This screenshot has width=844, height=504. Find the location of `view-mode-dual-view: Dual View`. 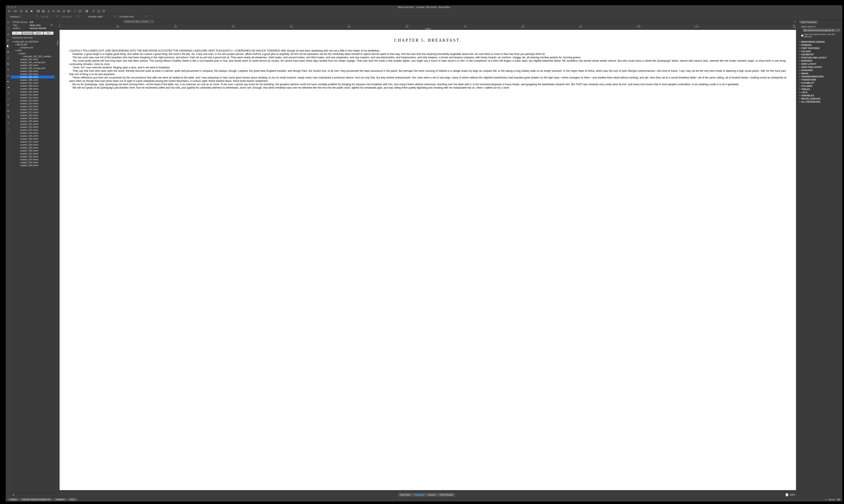

view-mode-dual-view: Dual View is located at coordinates (405, 494).